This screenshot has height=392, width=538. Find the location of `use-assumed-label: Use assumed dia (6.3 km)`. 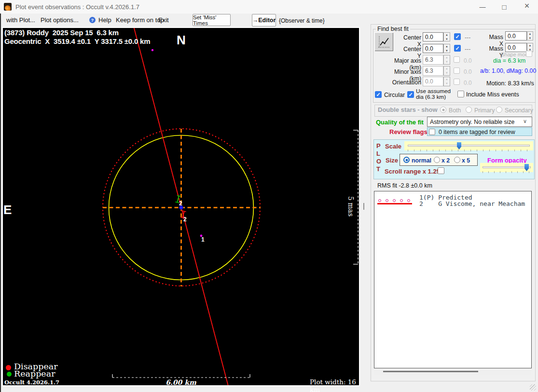

use-assumed-label: Use assumed dia (6.3 km) is located at coordinates (433, 94).